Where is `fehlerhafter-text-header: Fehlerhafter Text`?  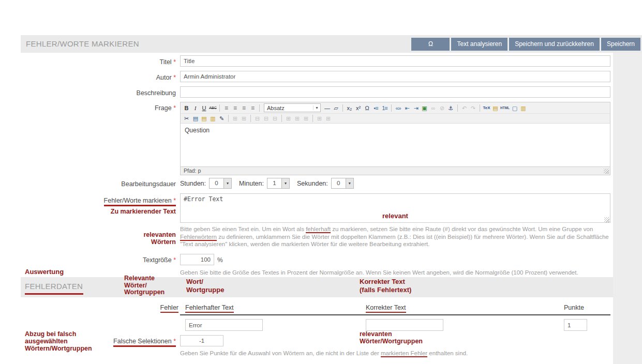 fehlerhafter-text-header: Fehlerhafter Text is located at coordinates (210, 308).